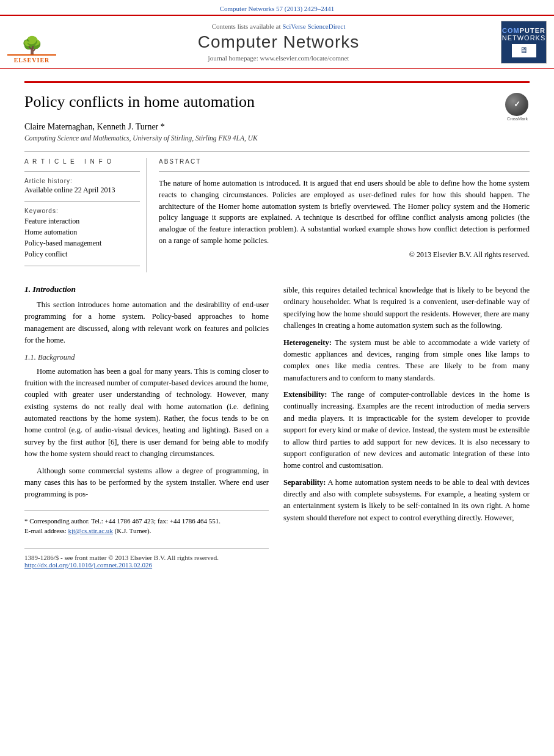 The image size is (554, 756). What do you see at coordinates (122, 558) in the screenshot?
I see `issn-text: 1389-1286/$ - see front matter © 2013 El…` at bounding box center [122, 558].